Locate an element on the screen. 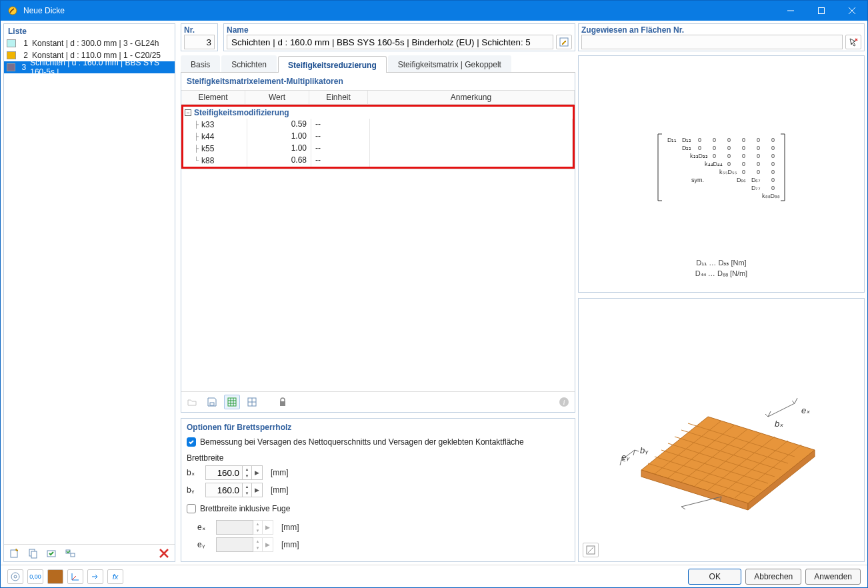 Image resolution: width=868 pixels, height=588 pixels. by-unit: [mm] is located at coordinates (280, 490).